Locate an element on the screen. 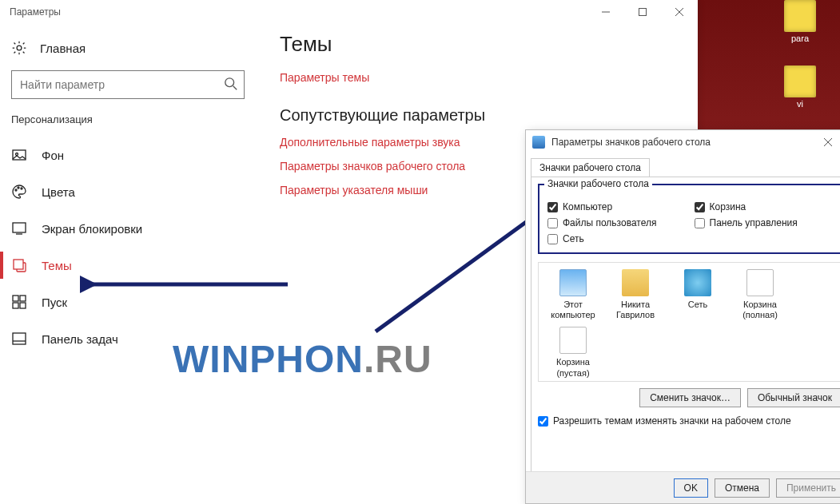  icon-item-bin-full: Корзина (полная) is located at coordinates (760, 295).